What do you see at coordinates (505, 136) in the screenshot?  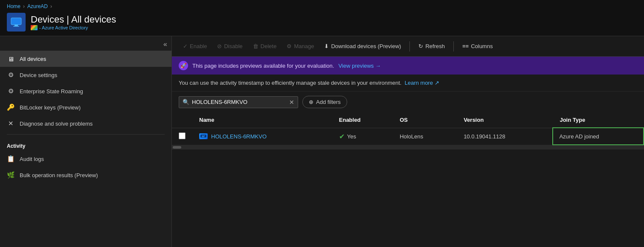 I see `version-cell: 10.0.19041.1128` at bounding box center [505, 136].